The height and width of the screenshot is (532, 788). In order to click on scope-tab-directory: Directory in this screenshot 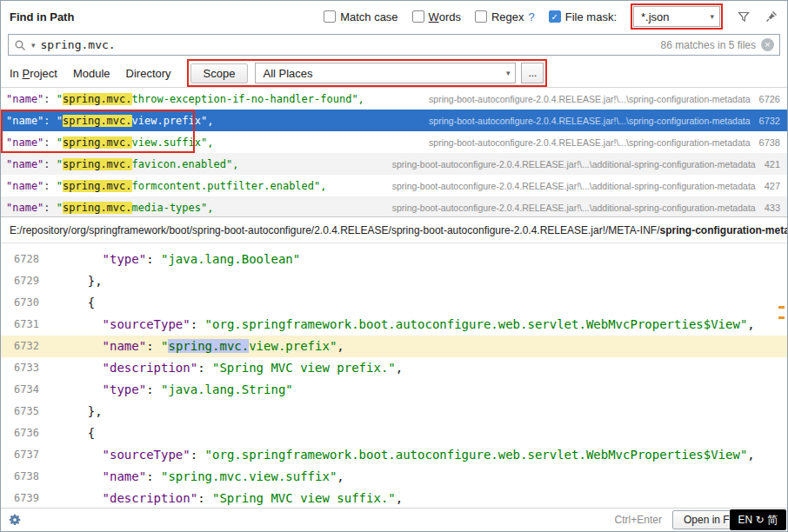, I will do `click(149, 73)`.